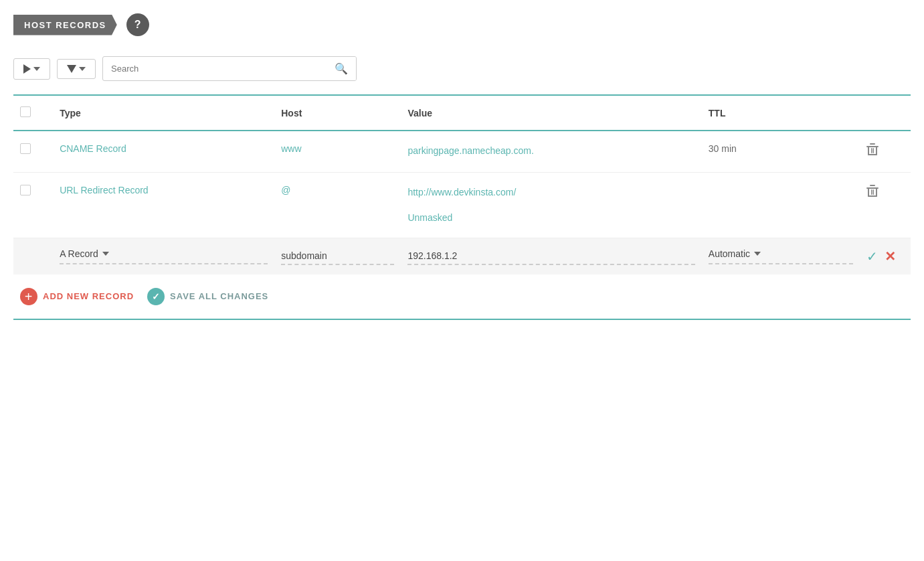 This screenshot has height=561, width=924. What do you see at coordinates (29, 297) in the screenshot?
I see `add-icon: +` at bounding box center [29, 297].